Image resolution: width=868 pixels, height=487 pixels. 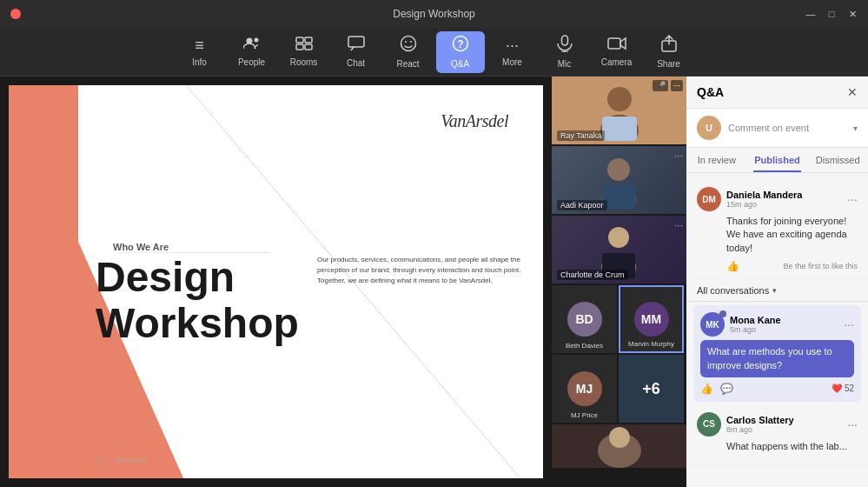 I want to click on slide-footer: Q.1 VanArsdel, so click(x=121, y=460).